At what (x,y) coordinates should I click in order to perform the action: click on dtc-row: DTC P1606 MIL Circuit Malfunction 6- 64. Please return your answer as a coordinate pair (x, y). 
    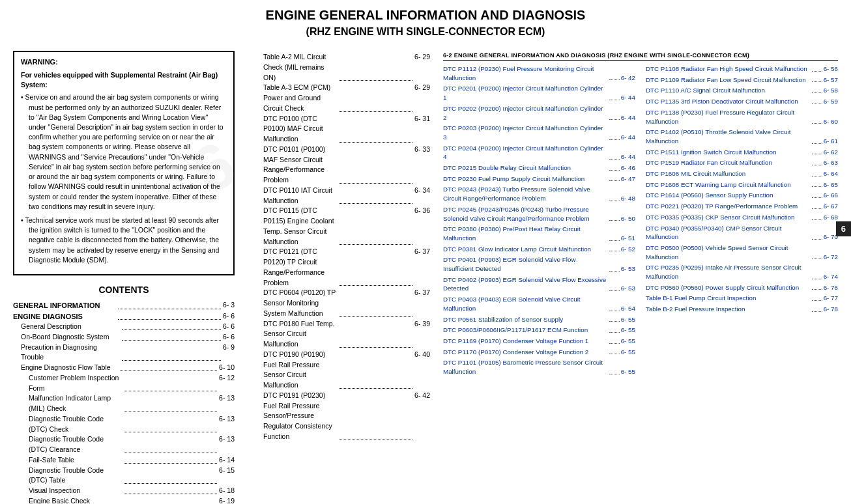
    Looking at the image, I should click on (742, 174).